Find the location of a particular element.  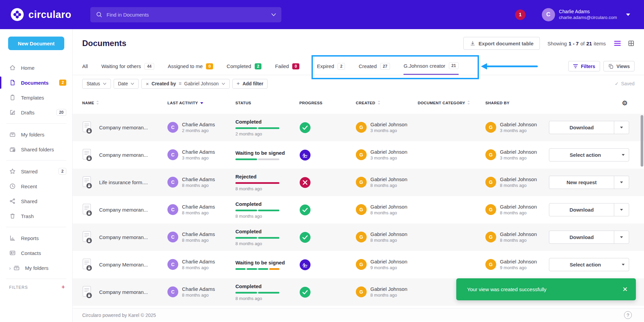

export-document-table-button: Export document table is located at coordinates (502, 43).